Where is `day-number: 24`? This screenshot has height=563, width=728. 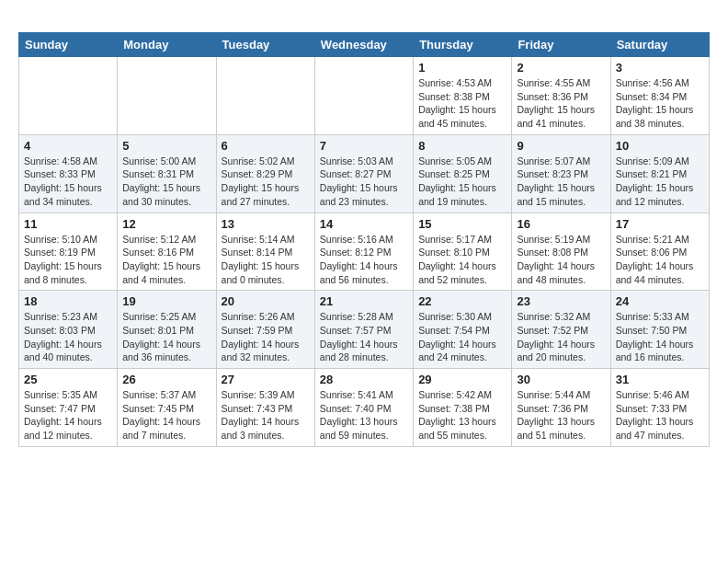
day-number: 24 is located at coordinates (660, 302).